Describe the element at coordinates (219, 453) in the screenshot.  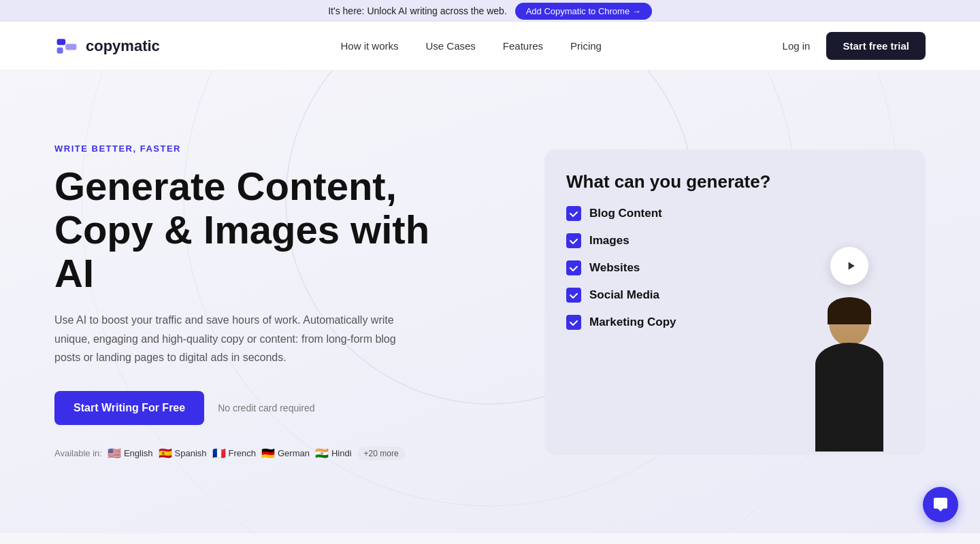
I see `flag-french: 🇫🇷` at that location.